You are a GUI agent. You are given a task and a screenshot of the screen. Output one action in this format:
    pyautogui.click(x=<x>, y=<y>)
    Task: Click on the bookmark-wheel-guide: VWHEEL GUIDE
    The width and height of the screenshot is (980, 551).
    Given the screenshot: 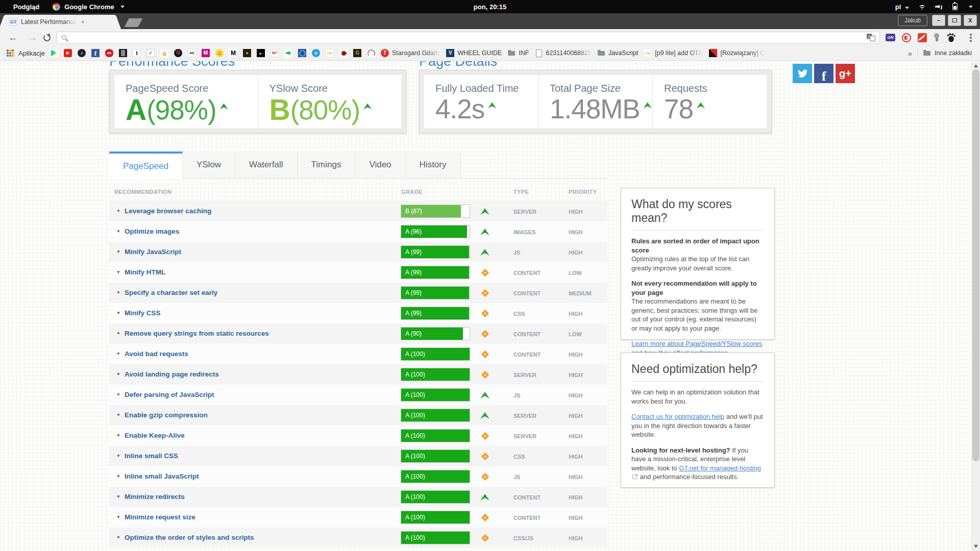 What is the action you would take?
    pyautogui.click(x=474, y=53)
    